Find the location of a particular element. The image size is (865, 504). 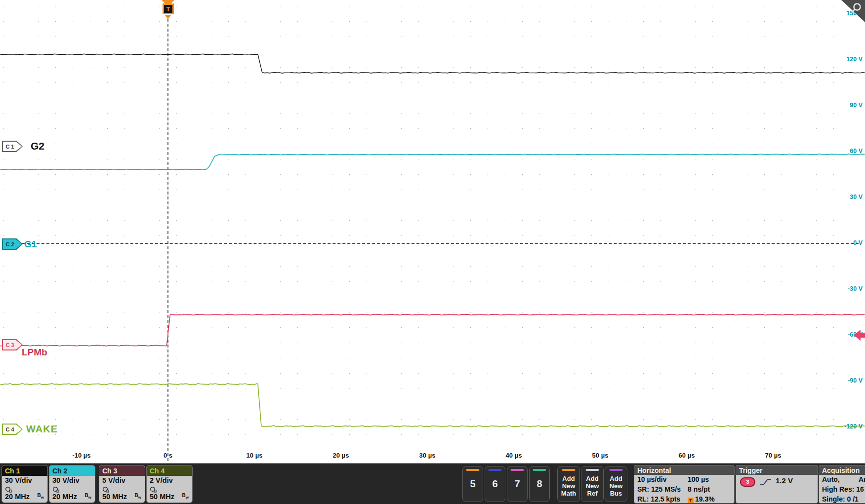

channel-4-card-title: Ch 4 is located at coordinates (169, 471).